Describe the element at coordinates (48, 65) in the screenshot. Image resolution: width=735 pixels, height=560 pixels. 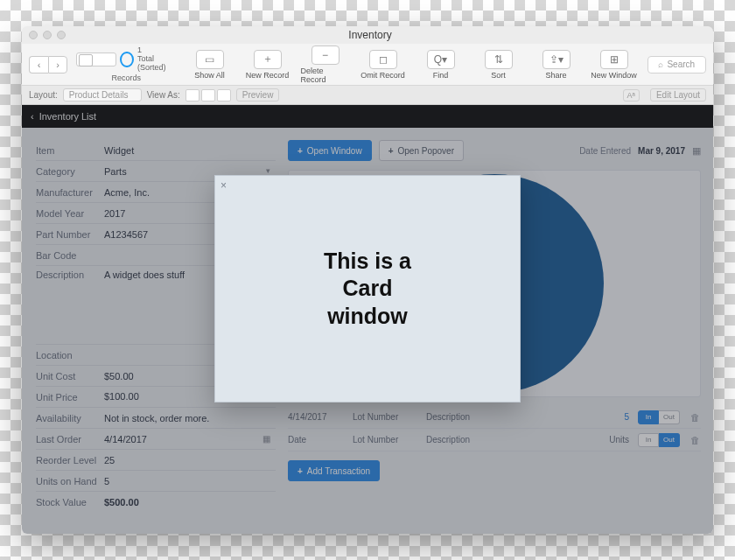
I see `nav-buttons: ‹ ›` at that location.